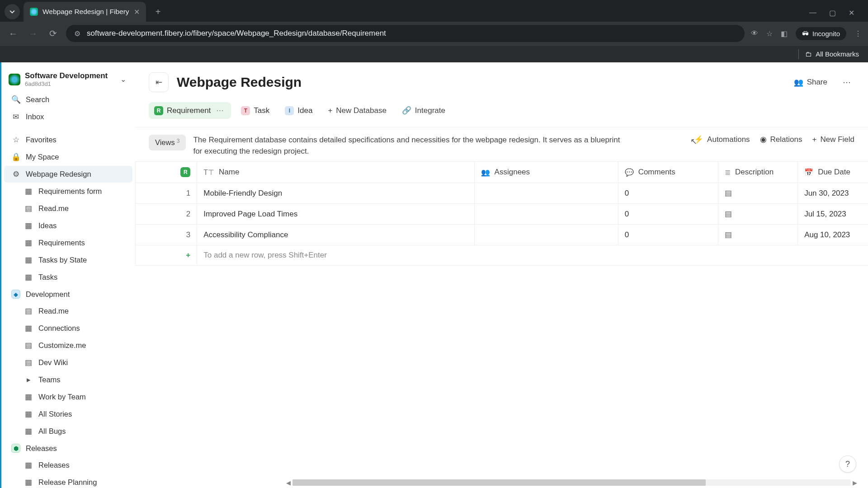 This screenshot has height=488, width=868. Describe the element at coordinates (335, 214) in the screenshot. I see `cell-name: Improved Page Load Times` at that location.